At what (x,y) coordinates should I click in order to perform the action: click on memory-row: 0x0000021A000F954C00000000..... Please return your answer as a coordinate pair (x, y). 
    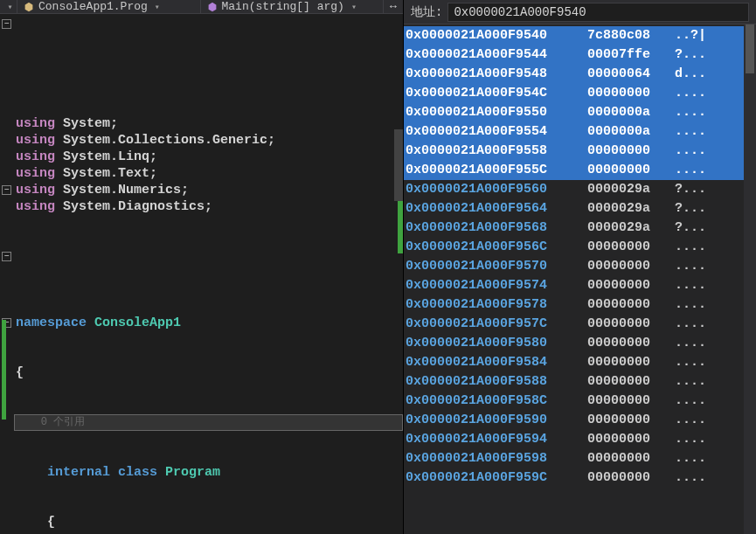
    Looking at the image, I should click on (580, 94).